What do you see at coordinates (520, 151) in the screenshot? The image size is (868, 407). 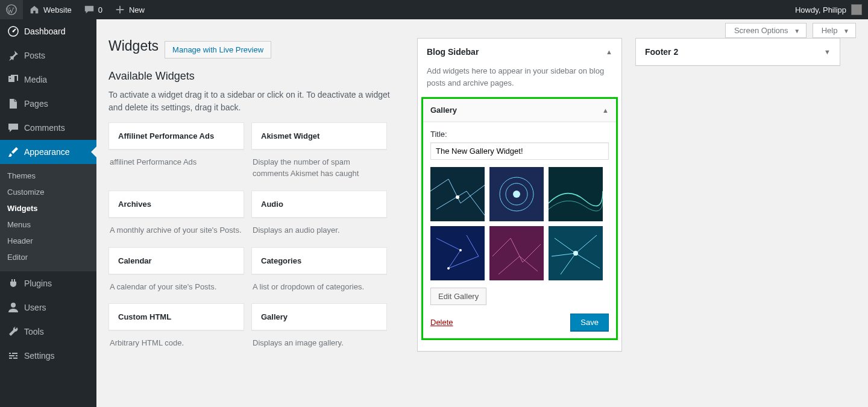 I see `title-input` at bounding box center [520, 151].